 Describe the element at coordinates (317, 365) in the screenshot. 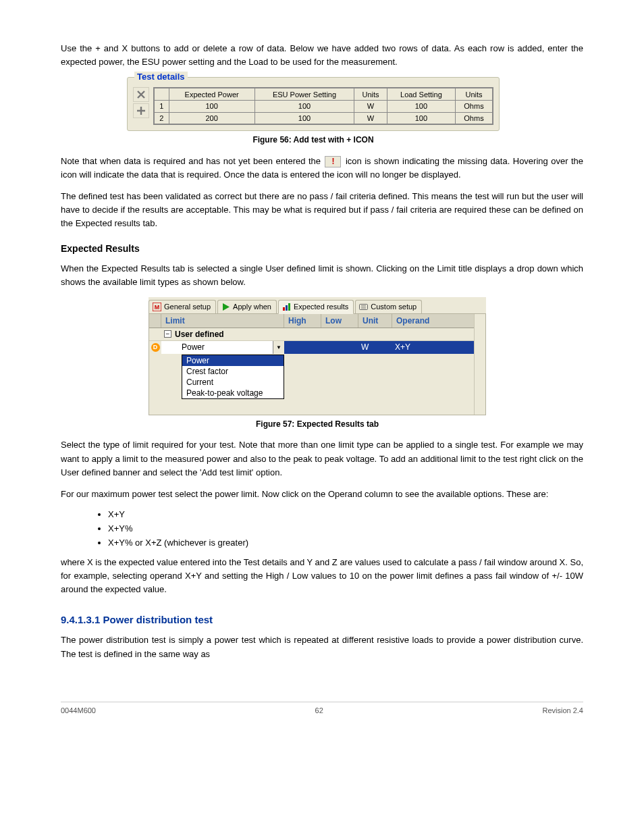

I see `limits-grid: Limit High Low Unit Operand User defined…` at that location.